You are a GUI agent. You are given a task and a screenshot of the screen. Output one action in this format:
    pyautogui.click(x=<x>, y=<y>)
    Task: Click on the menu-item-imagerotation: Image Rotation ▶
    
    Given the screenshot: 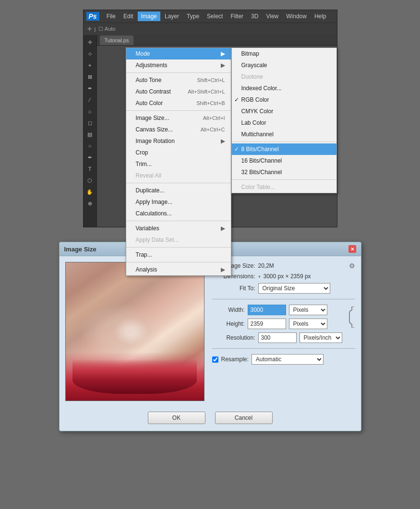 What is the action you would take?
    pyautogui.click(x=179, y=141)
    